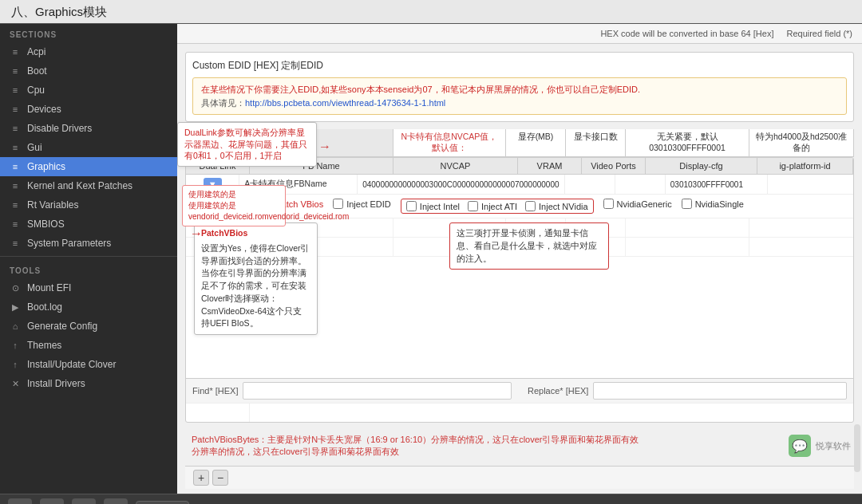 This screenshot has width=862, height=504. What do you see at coordinates (89, 345) in the screenshot?
I see `sidebar-item-themes: ↑ Themes` at bounding box center [89, 345].